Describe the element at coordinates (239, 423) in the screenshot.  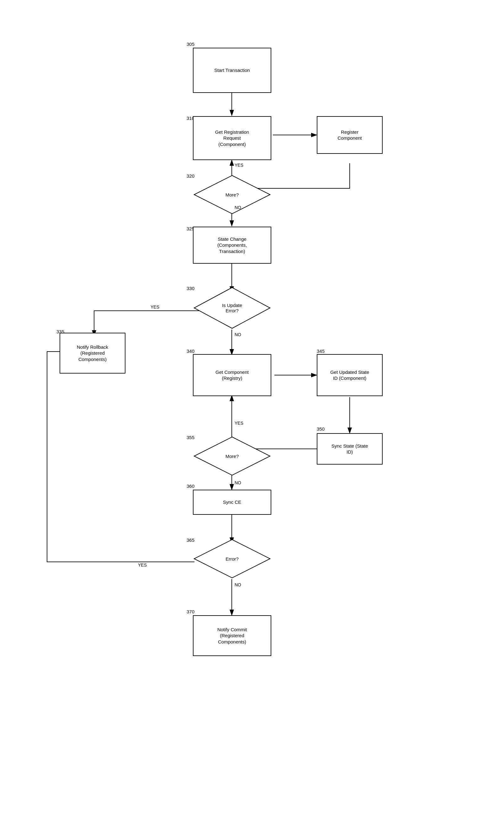
I see `arrow-label-yes-355-340: YES` at that location.